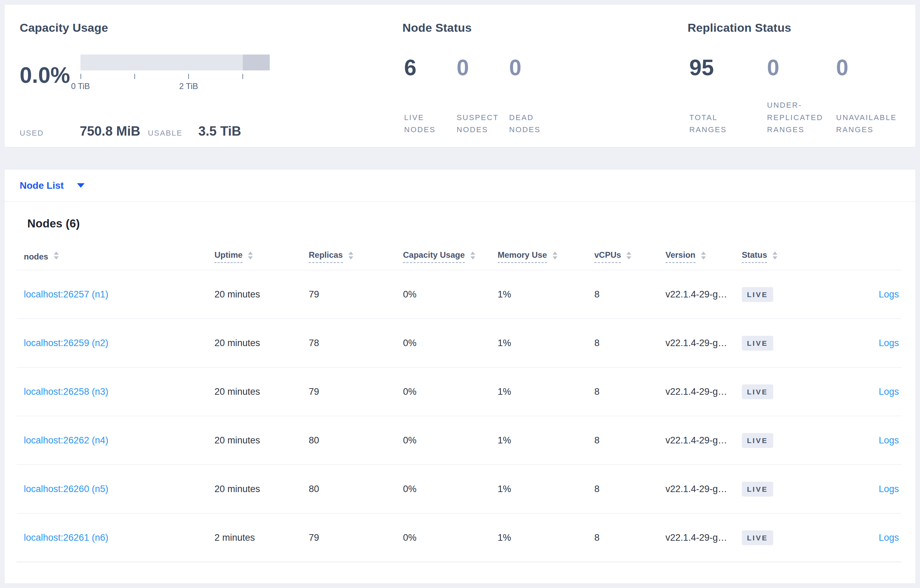 The image size is (920, 588). What do you see at coordinates (115, 441) in the screenshot?
I see `node-link-cell: localhost:26262 (n4)` at bounding box center [115, 441].